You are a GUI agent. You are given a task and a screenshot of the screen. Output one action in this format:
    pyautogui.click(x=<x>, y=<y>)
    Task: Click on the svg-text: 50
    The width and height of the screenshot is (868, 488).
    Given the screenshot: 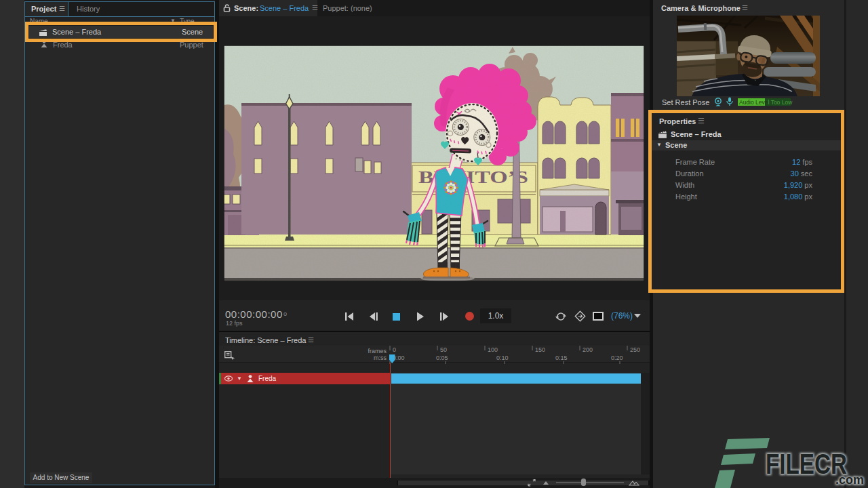 What is the action you would take?
    pyautogui.click(x=443, y=350)
    